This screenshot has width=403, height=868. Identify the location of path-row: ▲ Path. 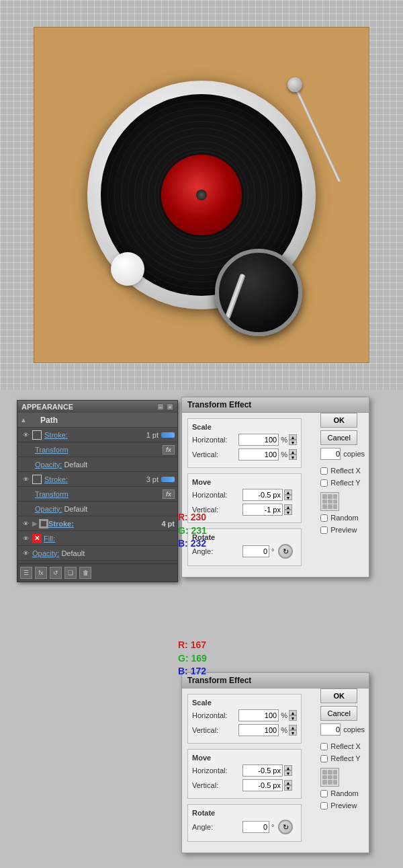
(97, 420).